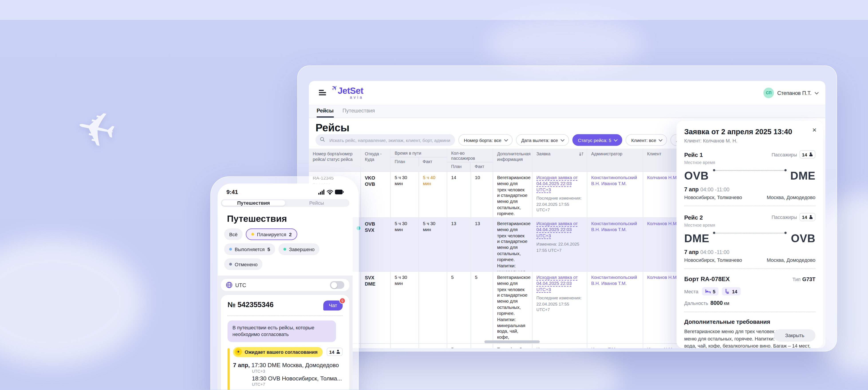 The width and height of the screenshot is (868, 390). What do you see at coordinates (459, 346) in the screenshot?
I see `pax-plan: 5` at bounding box center [459, 346].